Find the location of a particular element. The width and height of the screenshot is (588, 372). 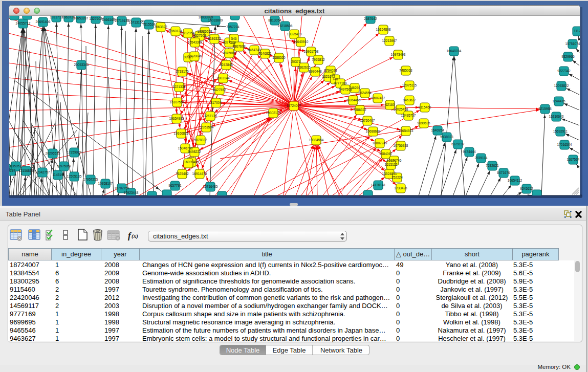

svg-text: 8427552 is located at coordinates (220, 90).